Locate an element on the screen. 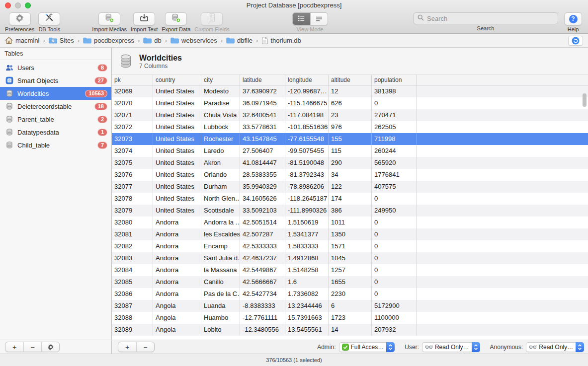  cell-altitude: 1350 is located at coordinates (350, 234).